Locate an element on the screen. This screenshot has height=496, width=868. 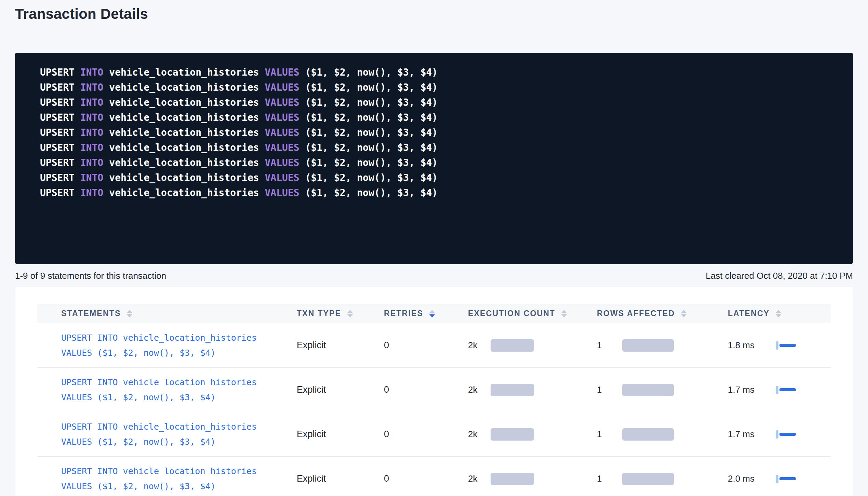
latency-cell: 2.0 ms is located at coordinates (779, 479).